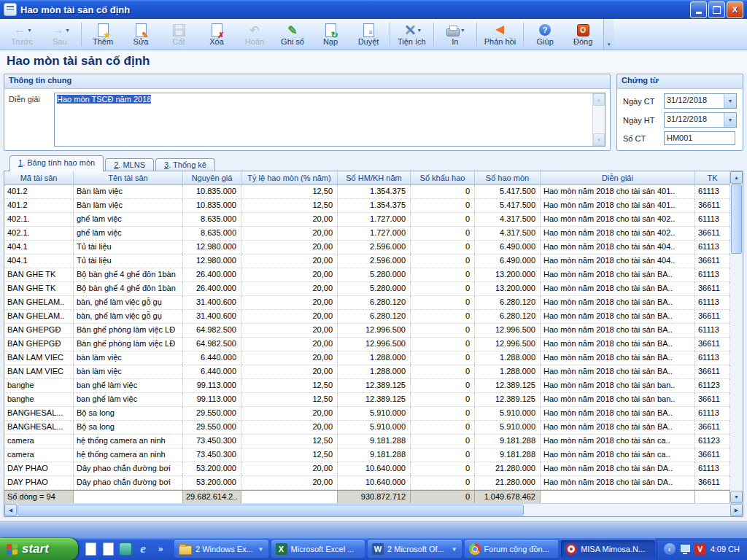  Describe the element at coordinates (500, 34) in the screenshot. I see `toolbar-button-phan-hoi: Phản hồi` at that location.